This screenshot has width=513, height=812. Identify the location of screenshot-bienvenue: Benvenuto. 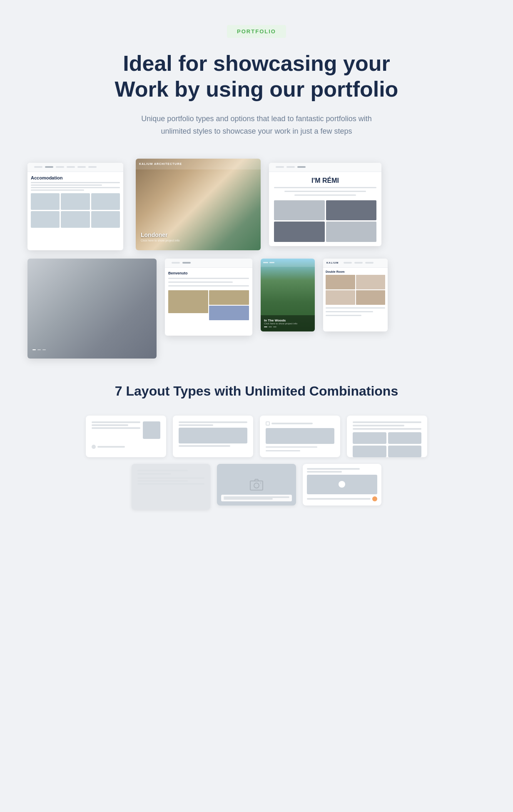
(209, 297).